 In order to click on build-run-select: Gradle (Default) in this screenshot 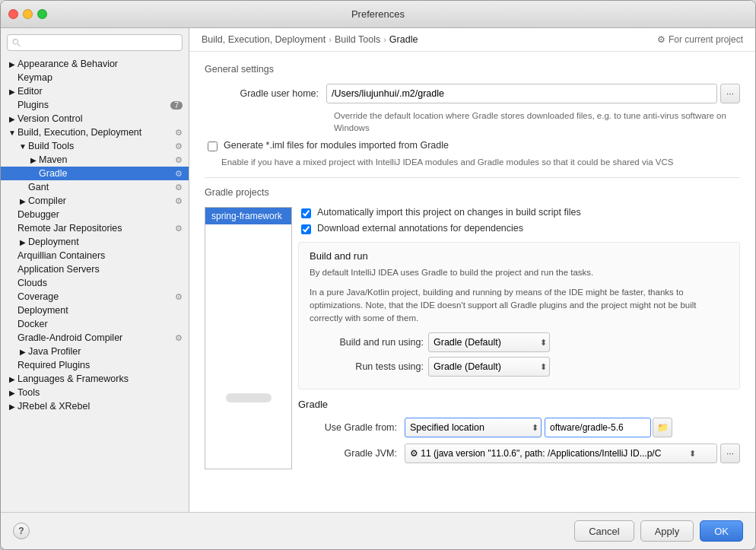, I will do `click(489, 342)`.